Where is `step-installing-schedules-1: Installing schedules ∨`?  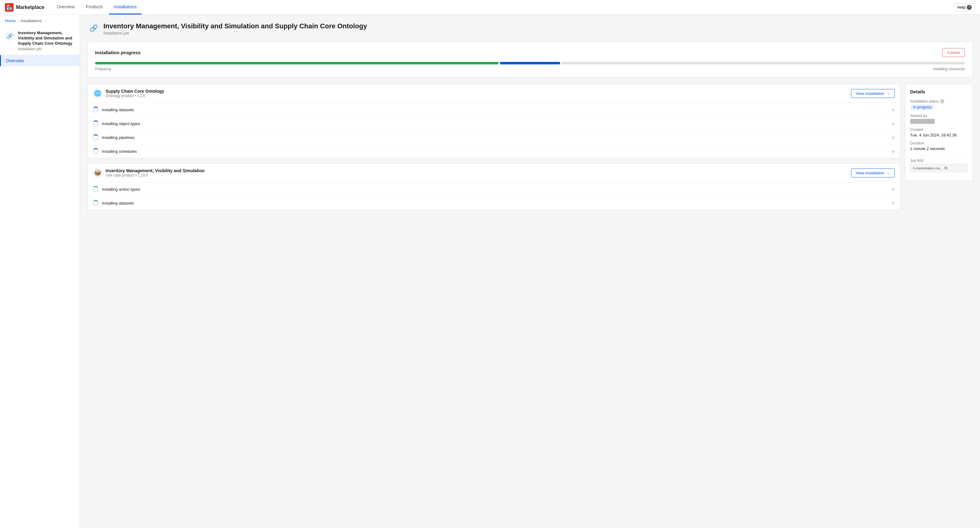 step-installing-schedules-1: Installing schedules ∨ is located at coordinates (494, 152).